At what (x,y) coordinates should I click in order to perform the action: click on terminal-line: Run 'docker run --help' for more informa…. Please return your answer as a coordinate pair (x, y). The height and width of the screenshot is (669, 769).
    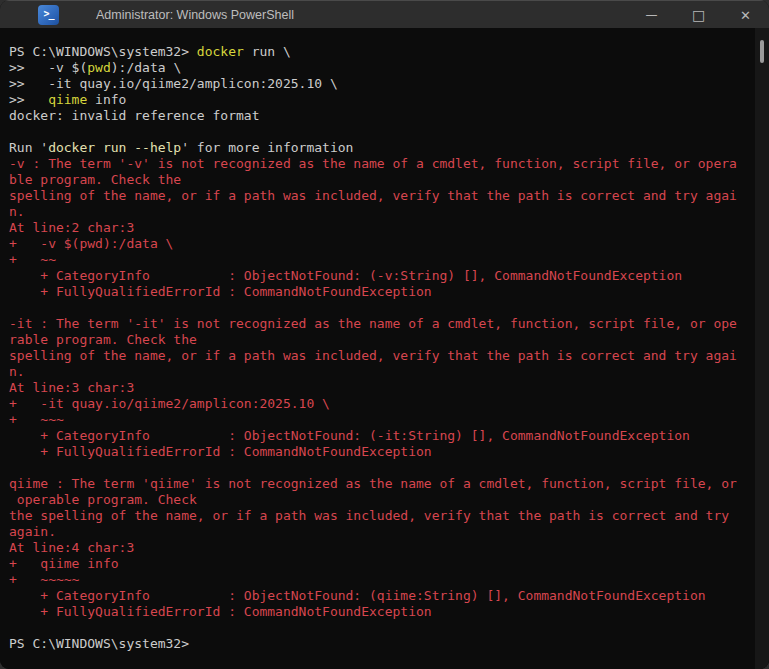
    Looking at the image, I should click on (382, 148).